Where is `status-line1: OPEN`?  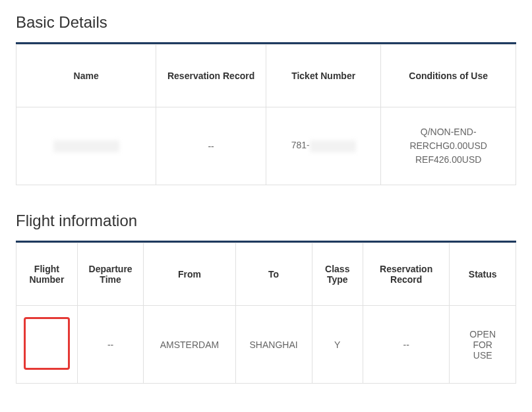 status-line1: OPEN is located at coordinates (483, 334).